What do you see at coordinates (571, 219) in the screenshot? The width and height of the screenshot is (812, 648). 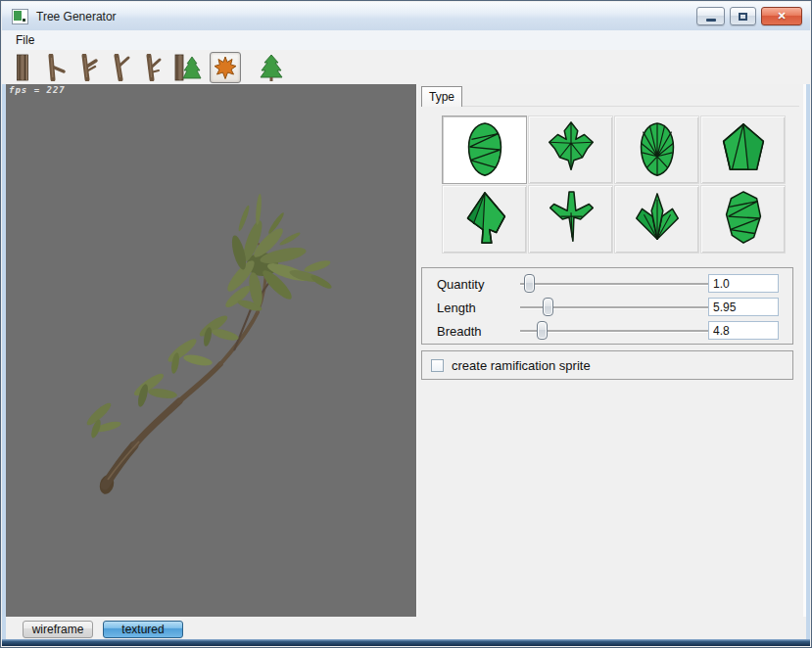 I see `leaf-bird-foot-icon` at bounding box center [571, 219].